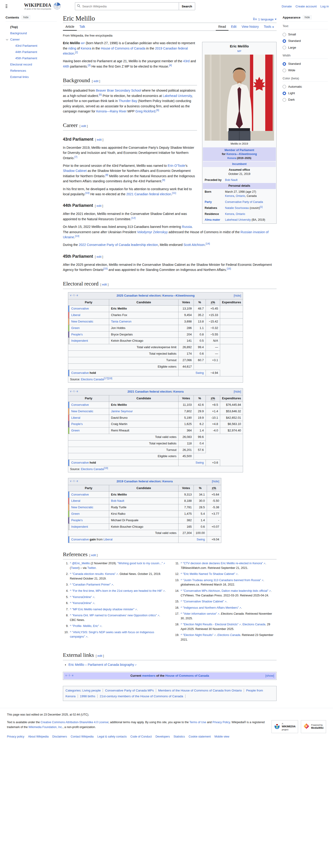 Image resolution: width=333 pixels, height=868 pixels. I want to click on width-radio: Wide, so click(305, 70).